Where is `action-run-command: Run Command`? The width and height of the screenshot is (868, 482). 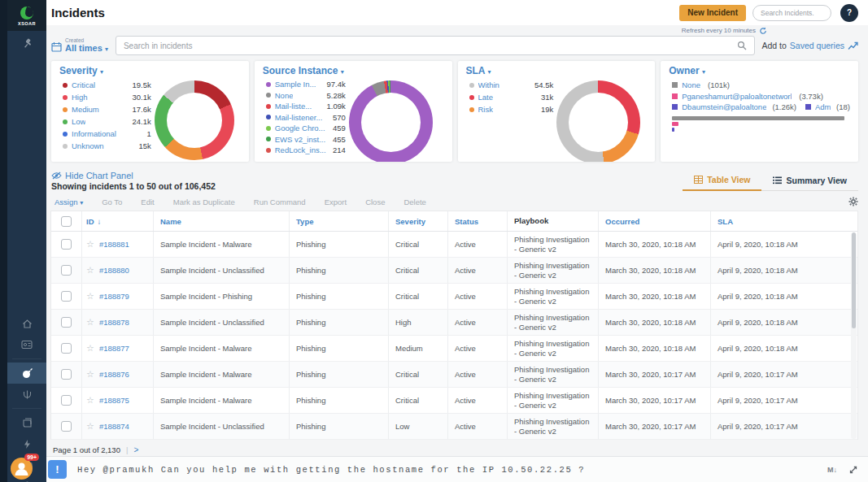 action-run-command: Run Command is located at coordinates (280, 202).